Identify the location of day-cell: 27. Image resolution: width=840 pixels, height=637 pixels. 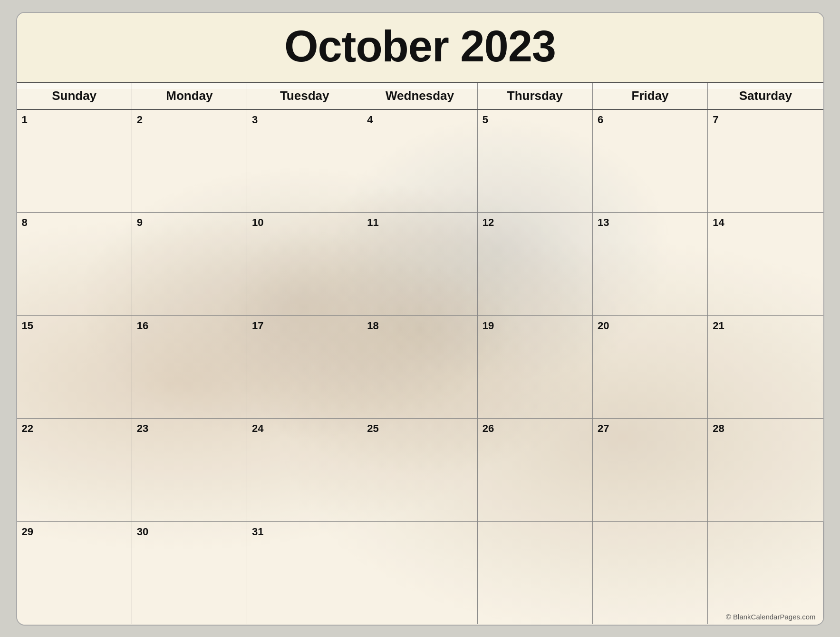
(650, 470).